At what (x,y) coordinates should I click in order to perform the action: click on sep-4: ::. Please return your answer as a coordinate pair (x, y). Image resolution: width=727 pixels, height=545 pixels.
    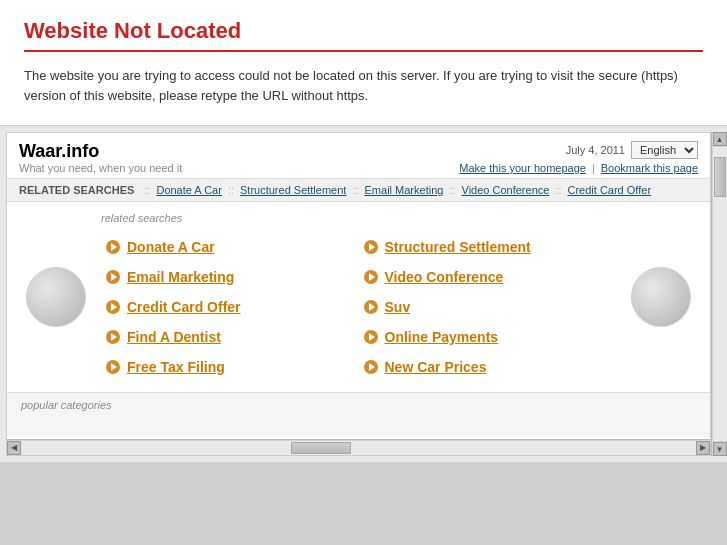
    Looking at the image, I should click on (452, 190).